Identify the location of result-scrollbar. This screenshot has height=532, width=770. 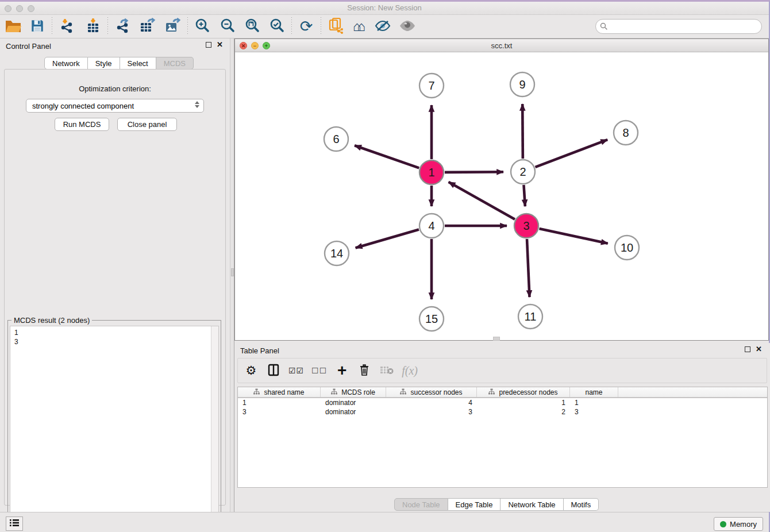
(215, 429).